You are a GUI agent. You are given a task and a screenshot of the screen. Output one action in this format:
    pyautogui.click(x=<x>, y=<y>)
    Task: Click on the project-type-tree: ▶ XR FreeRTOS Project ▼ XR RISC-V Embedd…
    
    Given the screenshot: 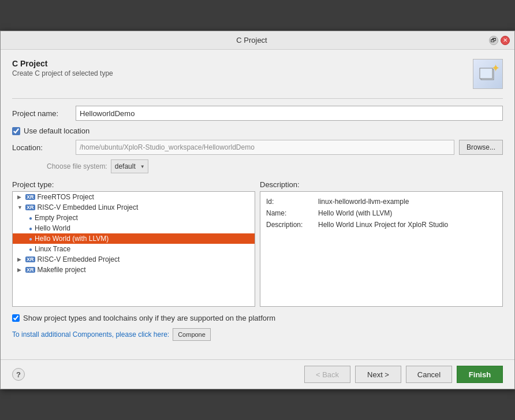 What is the action you would take?
    pyautogui.click(x=134, y=249)
    